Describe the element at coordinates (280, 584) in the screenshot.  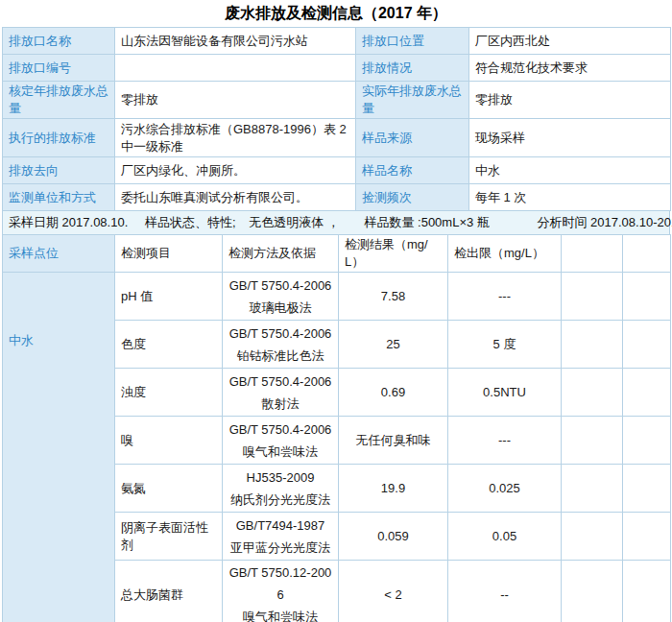
I see `method-standard: GB/T 5750.12-2006` at that location.